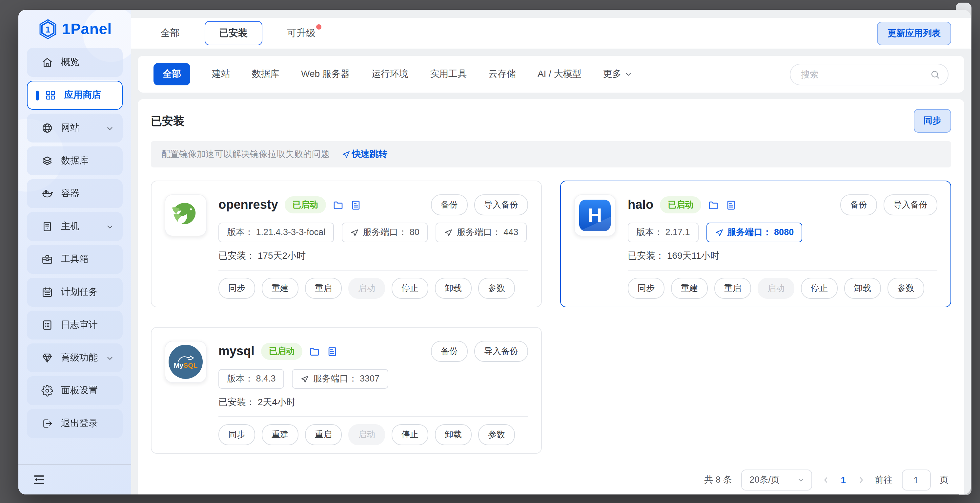  I want to click on prev-page-icon, so click(826, 480).